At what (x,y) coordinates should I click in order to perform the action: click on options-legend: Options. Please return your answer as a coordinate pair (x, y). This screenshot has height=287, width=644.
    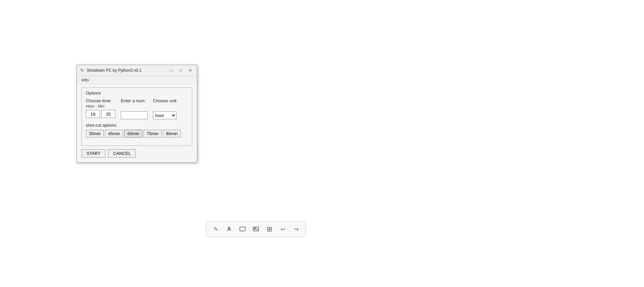
    Looking at the image, I should click on (137, 93).